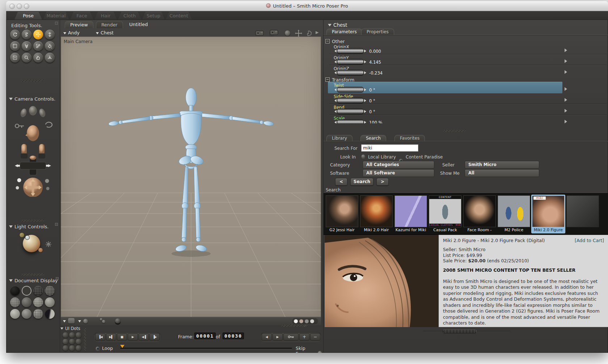 The width and height of the screenshot is (608, 364). Describe the element at coordinates (198, 240) in the screenshot. I see `figure-right-ankle` at that location.